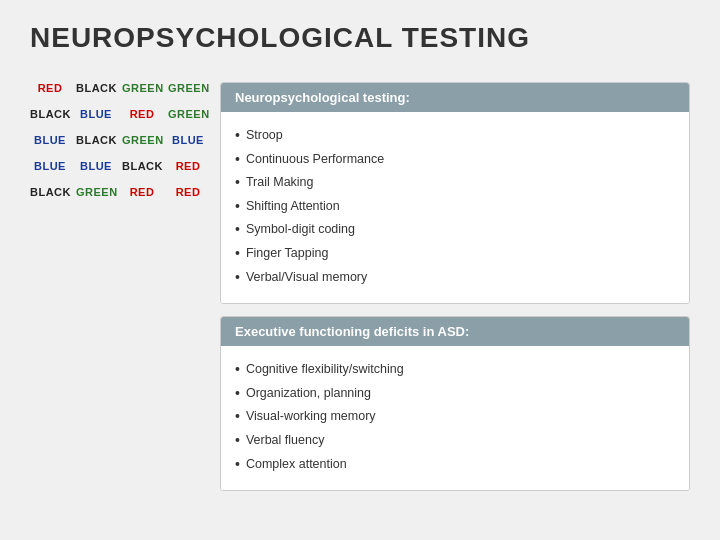 The image size is (720, 540). Describe the element at coordinates (360, 38) in the screenshot. I see `page-title: NEUROPSYCHOLOGICAL TESTING` at that location.